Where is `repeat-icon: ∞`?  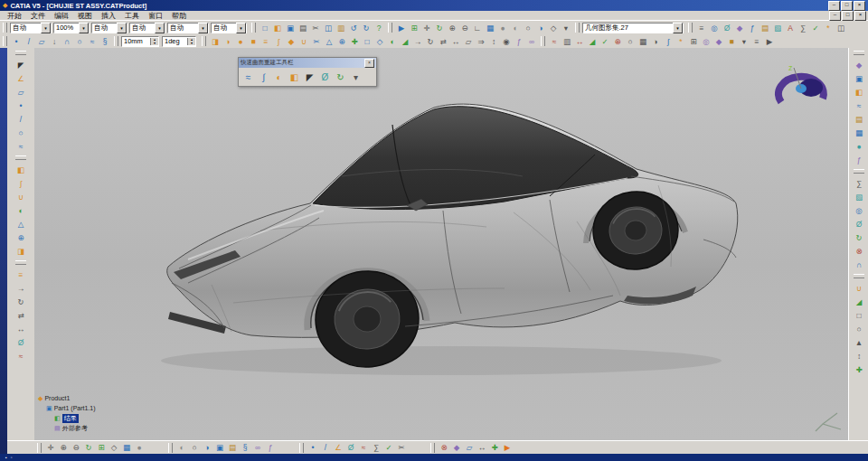
repeat-icon: ∞ is located at coordinates (532, 42).